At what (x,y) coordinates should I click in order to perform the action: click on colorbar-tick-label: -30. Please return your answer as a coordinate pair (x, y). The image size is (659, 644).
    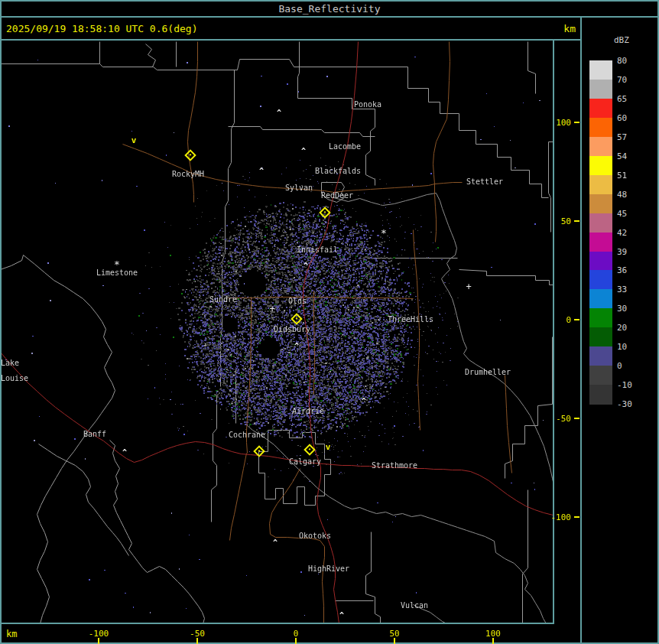
    Looking at the image, I should click on (625, 404).